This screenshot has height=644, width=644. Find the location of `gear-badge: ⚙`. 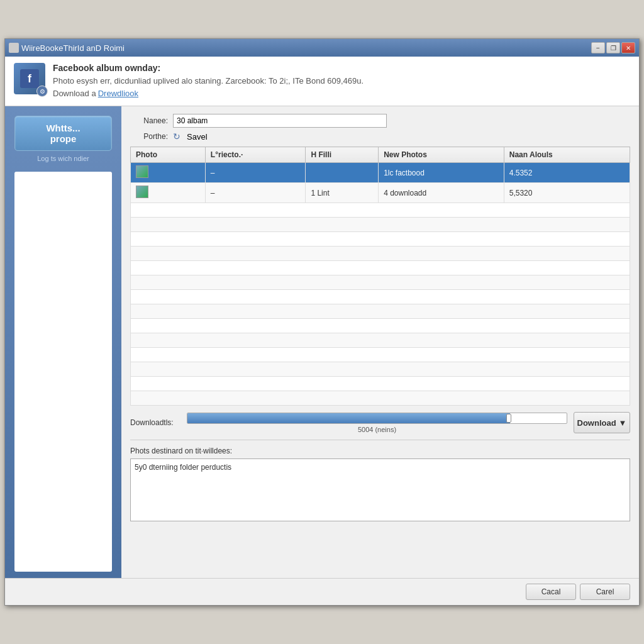

gear-badge: ⚙ is located at coordinates (42, 91).